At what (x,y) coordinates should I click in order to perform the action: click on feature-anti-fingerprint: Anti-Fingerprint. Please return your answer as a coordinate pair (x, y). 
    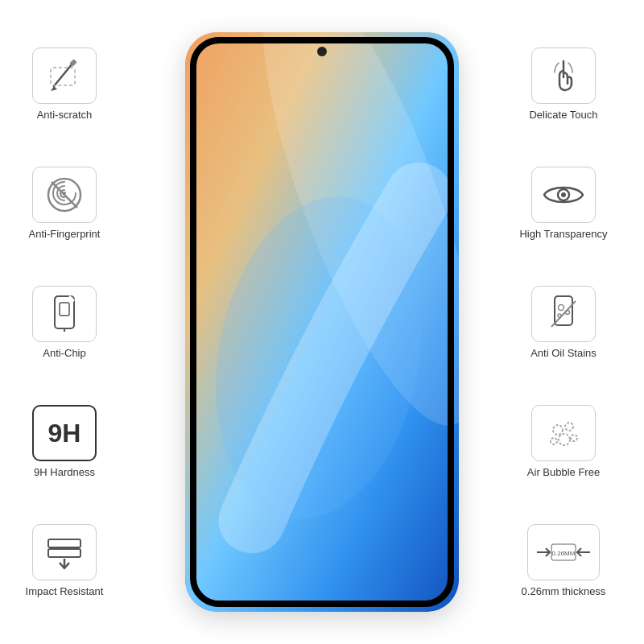
    Looking at the image, I should click on (64, 203).